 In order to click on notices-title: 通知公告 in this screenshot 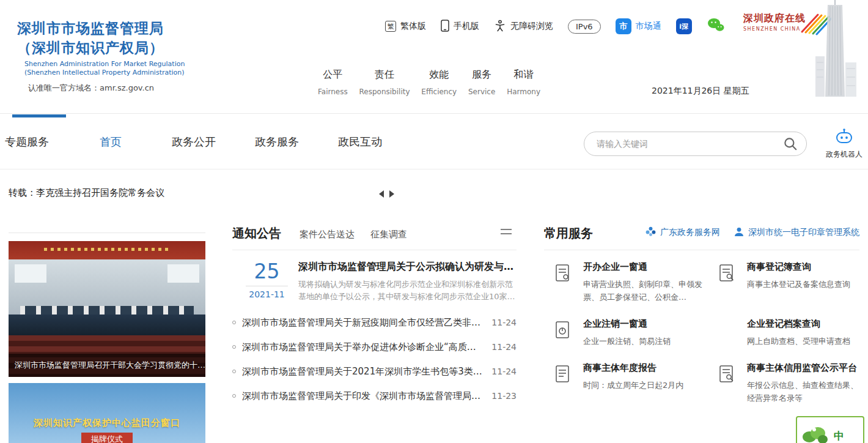, I will do `click(257, 234)`.